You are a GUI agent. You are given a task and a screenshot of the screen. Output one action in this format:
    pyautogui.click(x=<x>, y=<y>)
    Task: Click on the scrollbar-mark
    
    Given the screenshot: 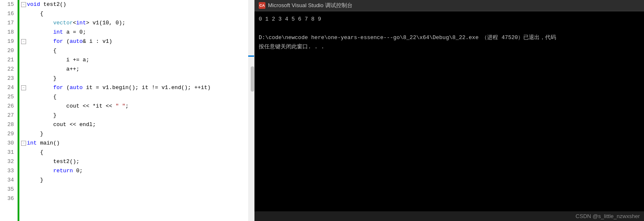 What is the action you would take?
    pyautogui.click(x=251, y=56)
    